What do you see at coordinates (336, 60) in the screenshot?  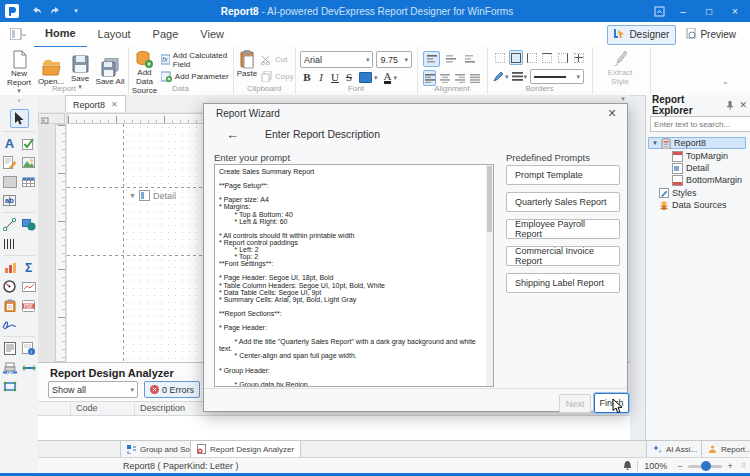 I see `font-name-combo: Arial▾` at bounding box center [336, 60].